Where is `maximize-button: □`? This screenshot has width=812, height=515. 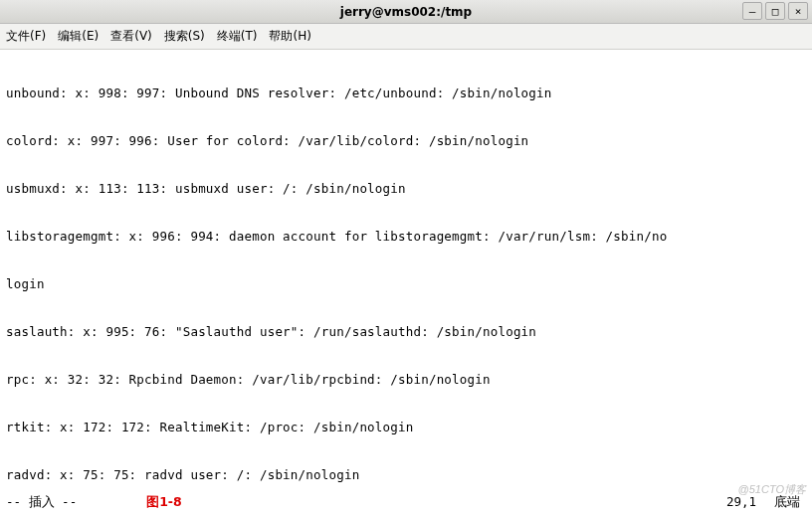
maximize-button: □ is located at coordinates (775, 11).